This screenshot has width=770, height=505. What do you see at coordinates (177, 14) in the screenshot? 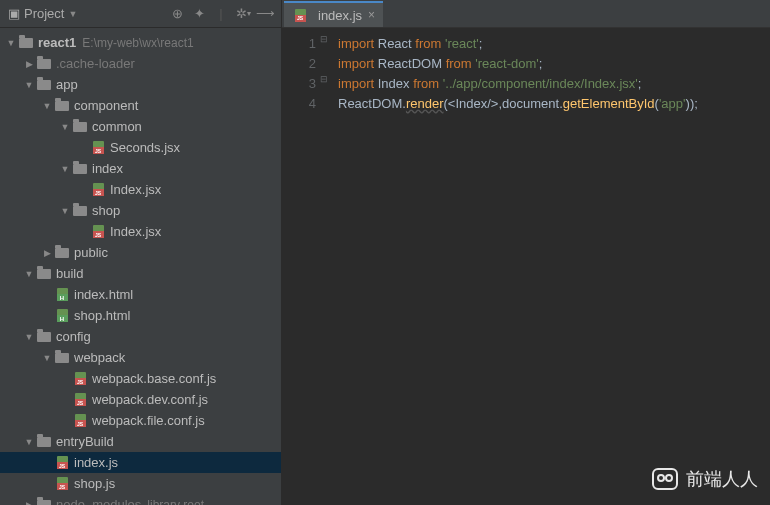
I see `locate-icon: ⊕` at bounding box center [177, 14].